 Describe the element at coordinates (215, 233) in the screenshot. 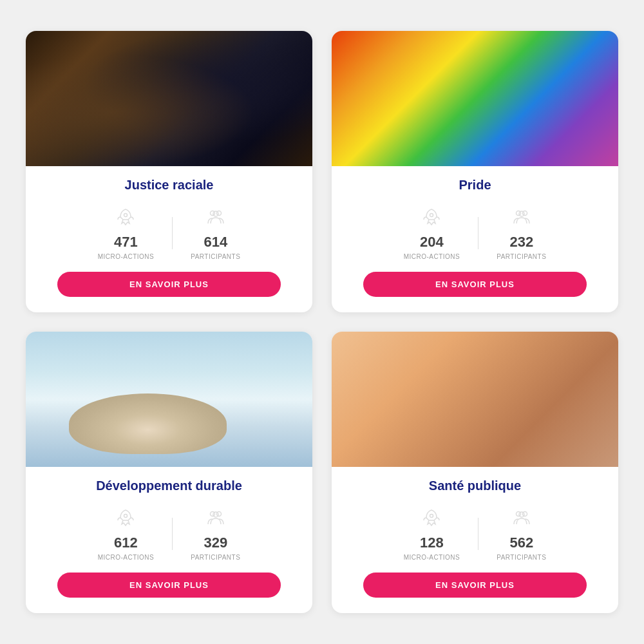

I see `stat-participants: 614 PARTICIPANTS` at that location.